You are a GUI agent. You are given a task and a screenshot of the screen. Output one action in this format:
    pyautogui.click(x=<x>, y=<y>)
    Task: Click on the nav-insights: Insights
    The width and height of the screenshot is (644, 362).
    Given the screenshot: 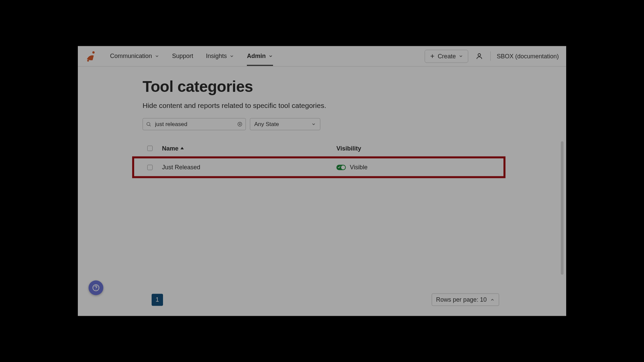 What is the action you would take?
    pyautogui.click(x=220, y=56)
    